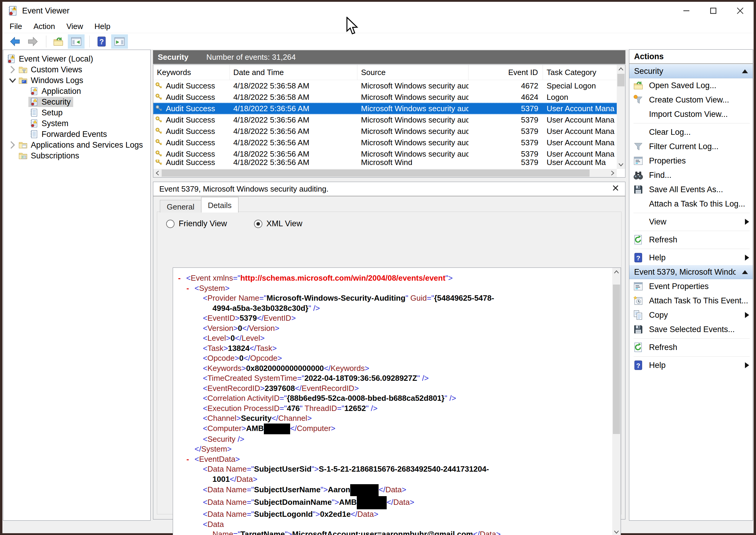  What do you see at coordinates (584, 72) in the screenshot?
I see `column-header-task-category: Task Category` at bounding box center [584, 72].